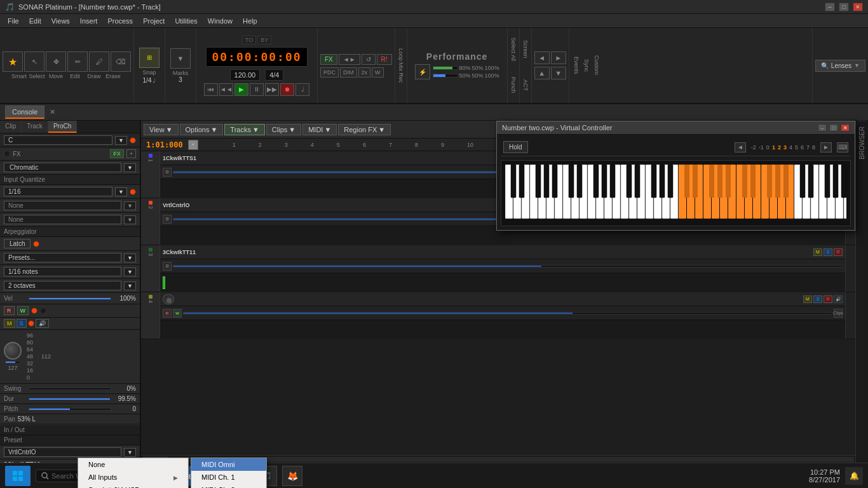  What do you see at coordinates (542, 58) in the screenshot?
I see `nav-left-button: ◄` at bounding box center [542, 58].